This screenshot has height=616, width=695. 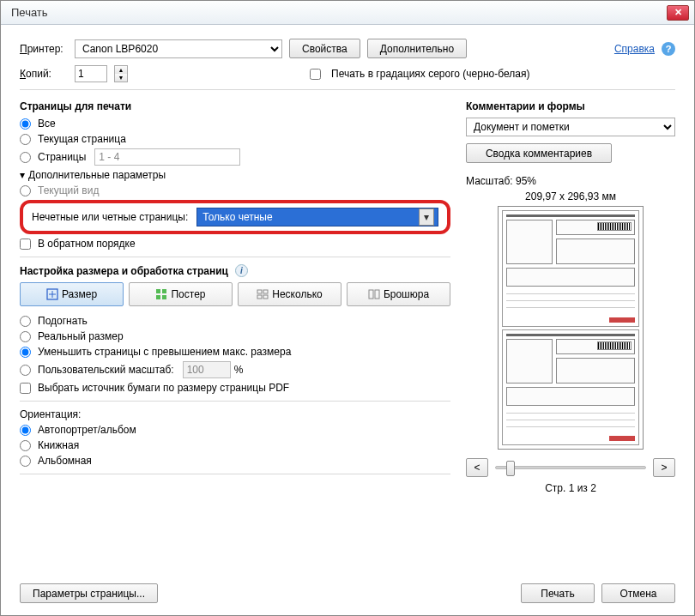 What do you see at coordinates (398, 294) in the screenshot?
I see `tab-booklet: Брошюра` at bounding box center [398, 294].